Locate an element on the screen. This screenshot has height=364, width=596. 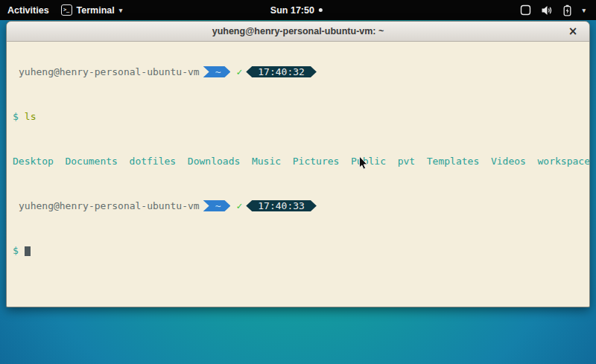
terminal-icon: >_ is located at coordinates (67, 10).